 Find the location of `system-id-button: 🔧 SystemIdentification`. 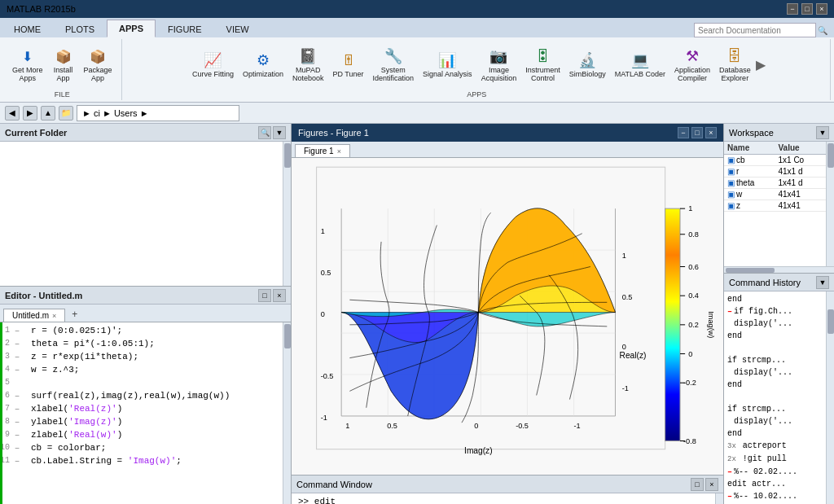

system-id-button: 🔧 SystemIdentification is located at coordinates (394, 65).